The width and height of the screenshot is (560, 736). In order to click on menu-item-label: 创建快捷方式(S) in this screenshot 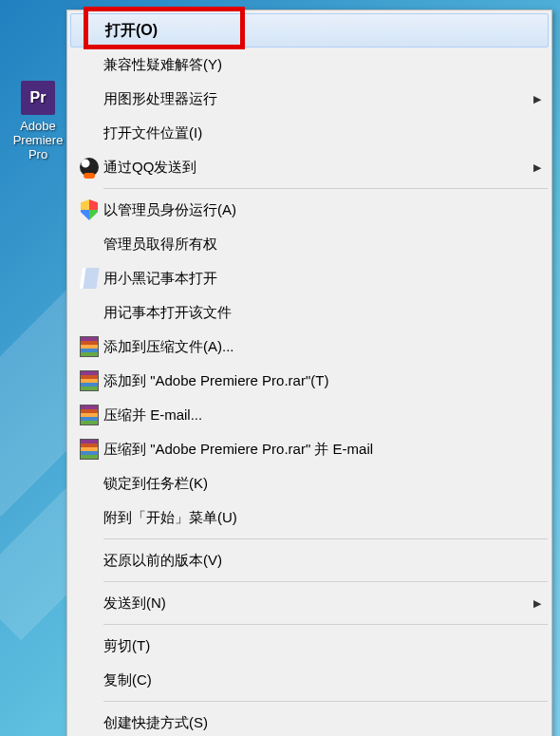, I will do `click(317, 724)`.